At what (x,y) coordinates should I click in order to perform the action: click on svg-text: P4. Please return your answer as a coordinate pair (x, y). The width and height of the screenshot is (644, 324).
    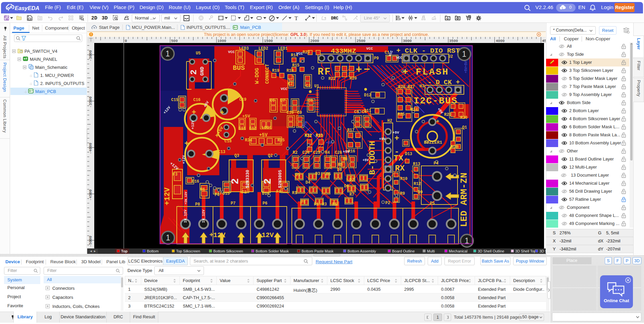
    Looking at the image, I should click on (436, 164).